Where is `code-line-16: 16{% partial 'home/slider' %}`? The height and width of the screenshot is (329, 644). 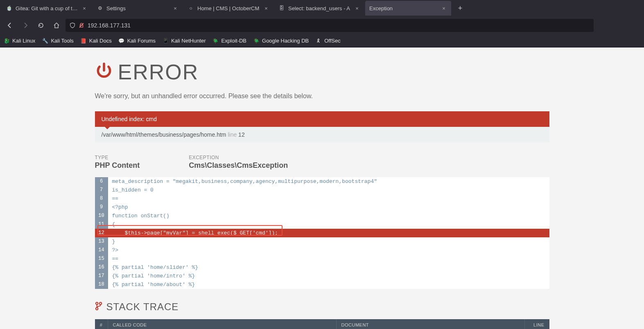 code-line-16: 16{% partial 'home/slider' %} is located at coordinates (322, 268).